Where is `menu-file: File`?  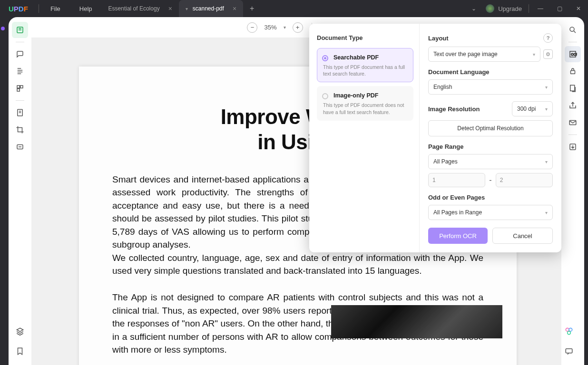 menu-file: File is located at coordinates (55, 9).